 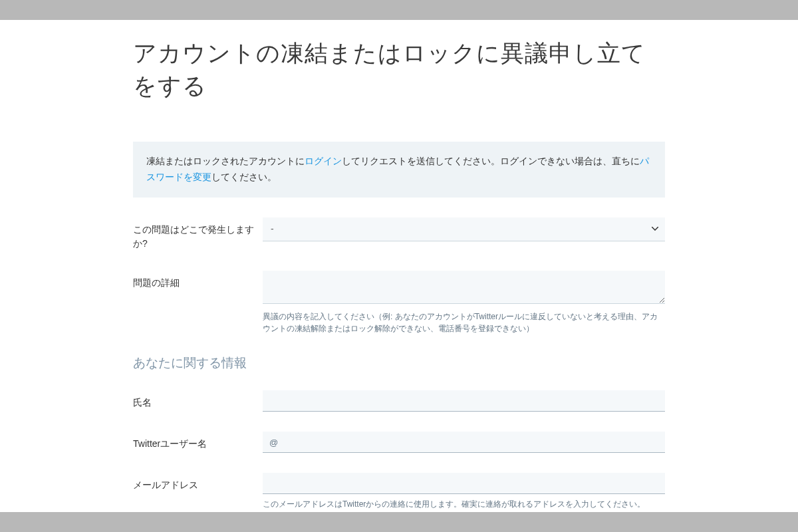 What do you see at coordinates (464, 229) in the screenshot?
I see `where-select: -` at bounding box center [464, 229].